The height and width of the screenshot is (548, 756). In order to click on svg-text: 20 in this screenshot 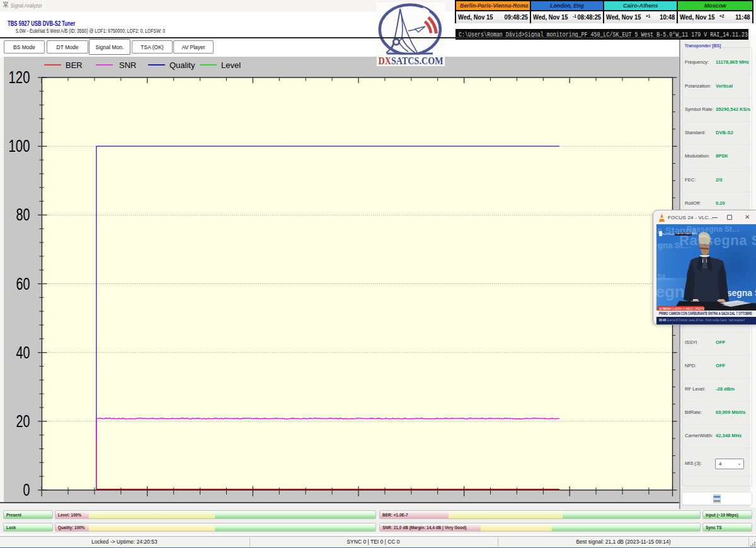, I will do `click(23, 421)`.